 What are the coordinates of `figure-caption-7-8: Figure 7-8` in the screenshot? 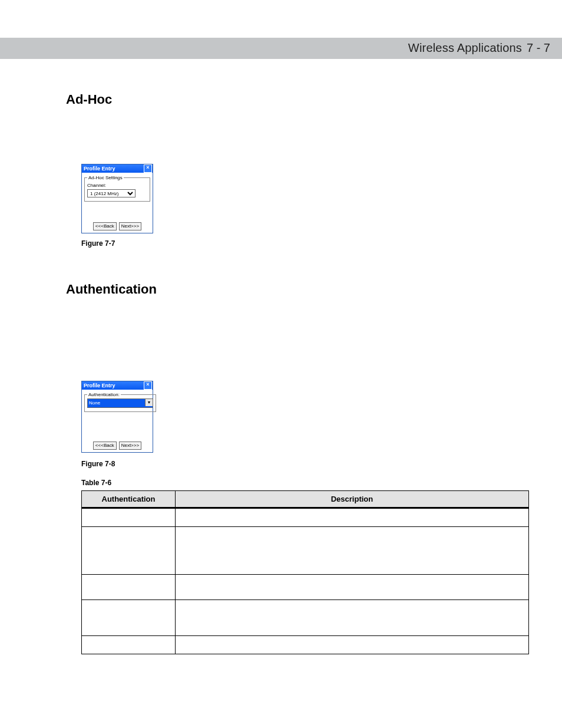 It's located at (98, 464).